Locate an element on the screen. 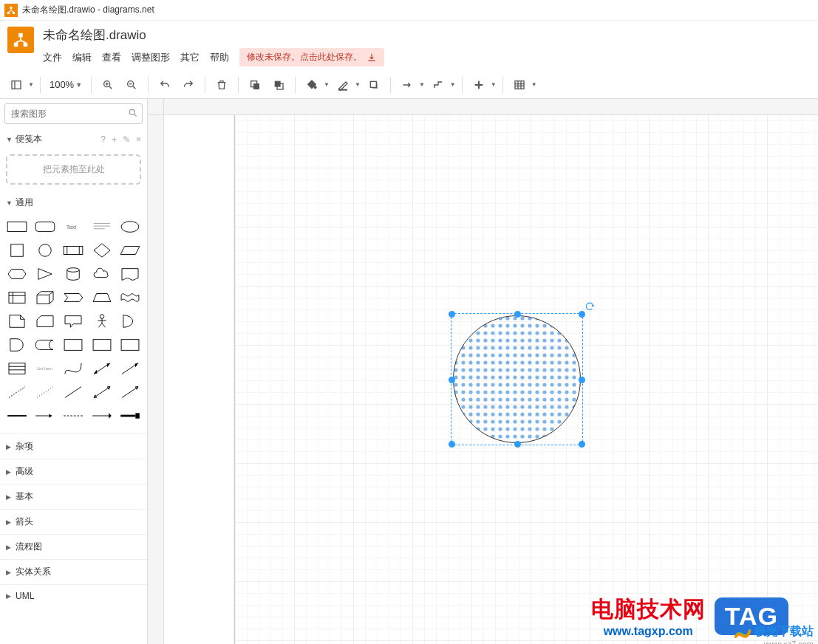  shape-dir-thin is located at coordinates (130, 392).